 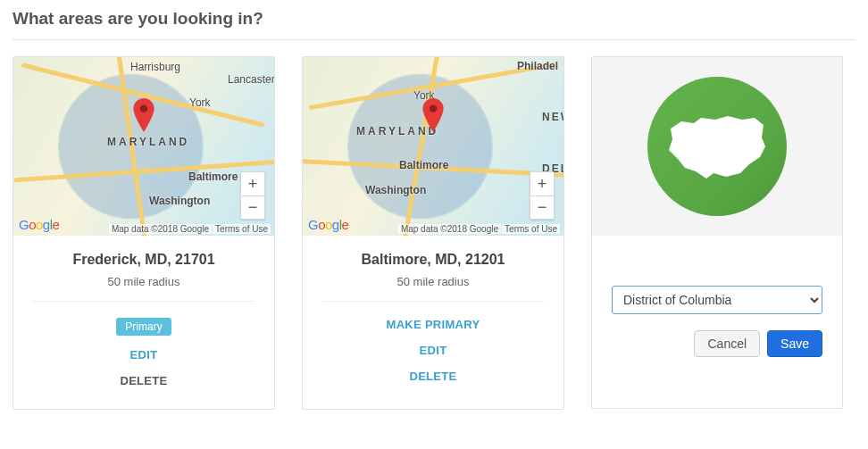 What do you see at coordinates (155, 67) in the screenshot?
I see `map-label-harrisburg: Harrisburg` at bounding box center [155, 67].